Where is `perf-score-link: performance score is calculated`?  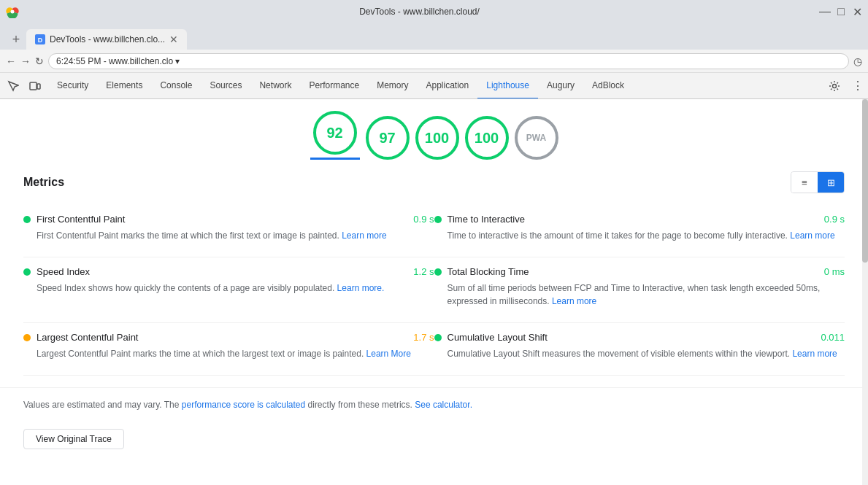 perf-score-link: performance score is calculated is located at coordinates (244, 405).